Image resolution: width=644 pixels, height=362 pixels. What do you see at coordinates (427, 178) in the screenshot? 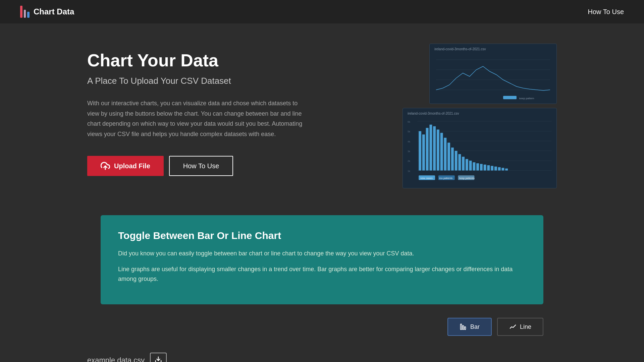
I see `svg-text: new cases` at bounding box center [427, 178].